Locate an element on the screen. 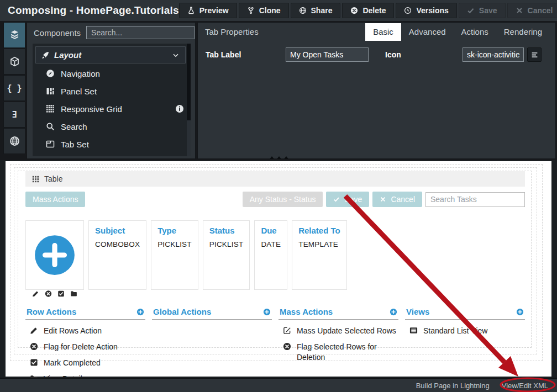 Image resolution: width=557 pixels, height=392 pixels. tab-label-input is located at coordinates (327, 55).